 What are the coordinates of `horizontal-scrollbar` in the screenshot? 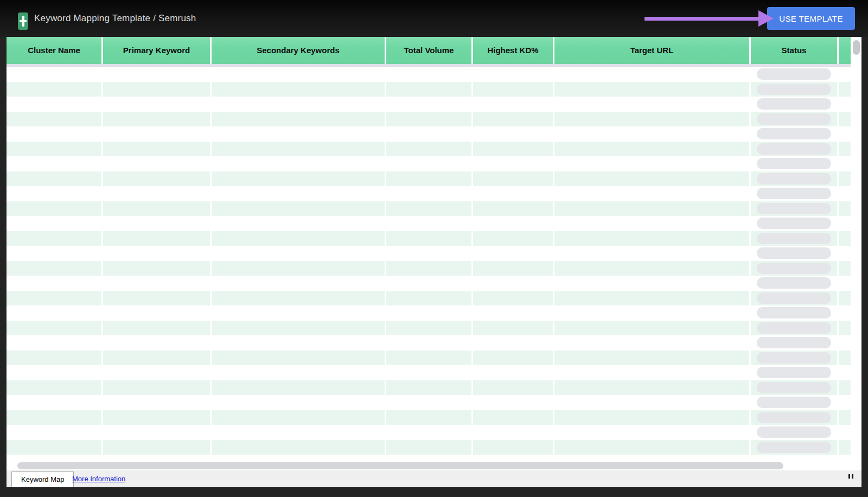 It's located at (434, 466).